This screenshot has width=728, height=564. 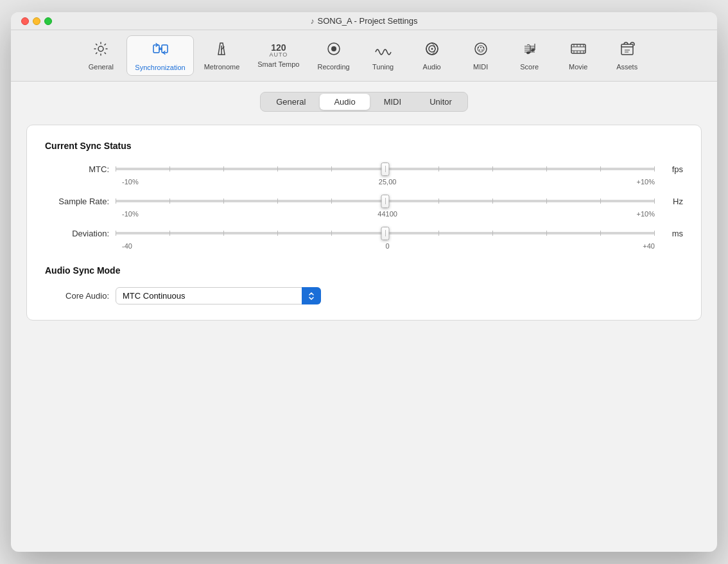 I want to click on traffic-lights, so click(x=37, y=21).